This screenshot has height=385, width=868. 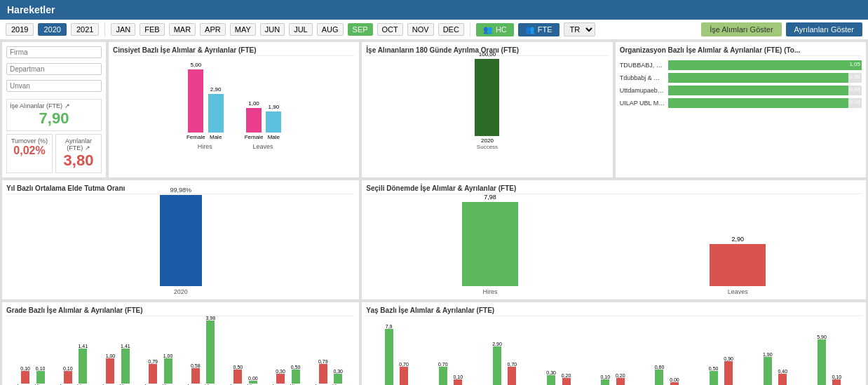 I want to click on retention-year: 2020, so click(x=181, y=292).